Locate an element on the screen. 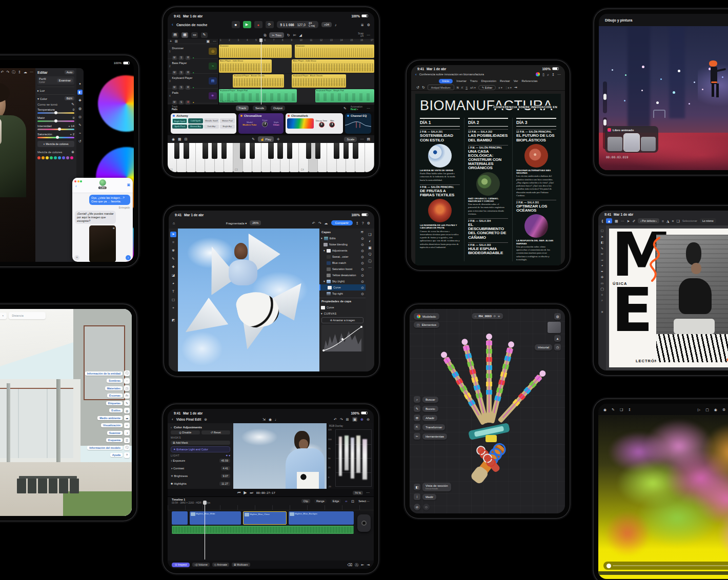  dreams-canvas: Libro animado 00:00:03.019 is located at coordinates (663, 98).